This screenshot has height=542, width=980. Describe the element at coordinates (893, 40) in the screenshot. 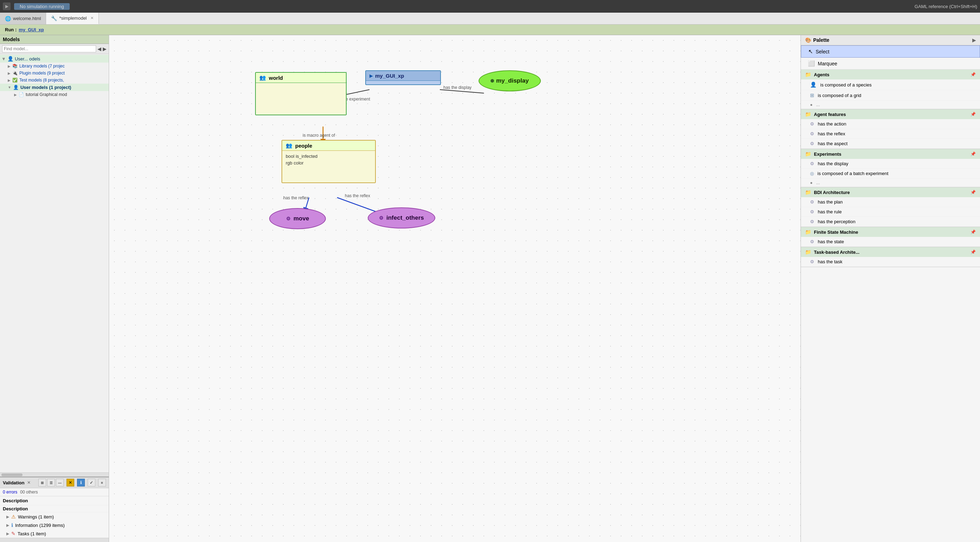

I see `palette-title: Palette` at that location.